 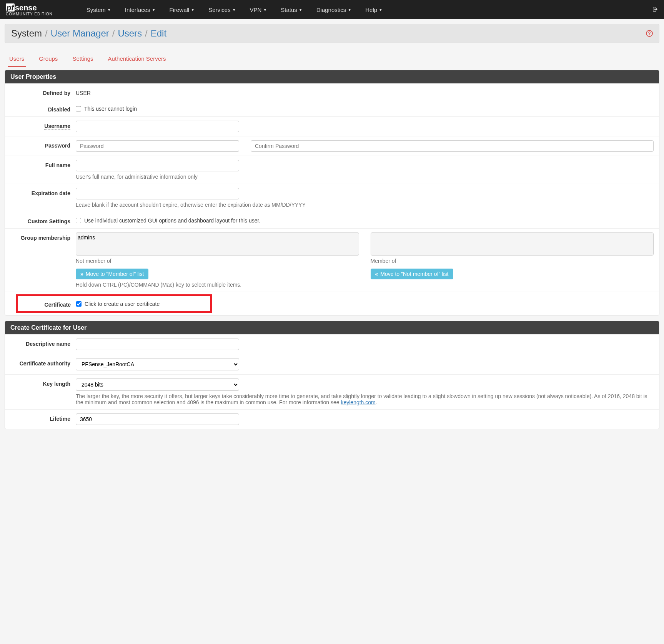 I want to click on select-member, so click(x=512, y=244).